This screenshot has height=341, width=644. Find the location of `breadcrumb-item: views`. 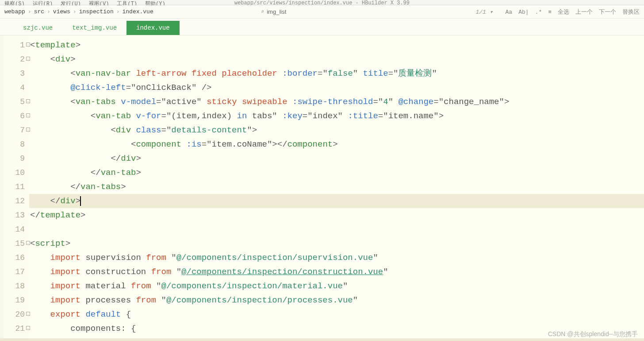

breadcrumb-item: views is located at coordinates (62, 12).